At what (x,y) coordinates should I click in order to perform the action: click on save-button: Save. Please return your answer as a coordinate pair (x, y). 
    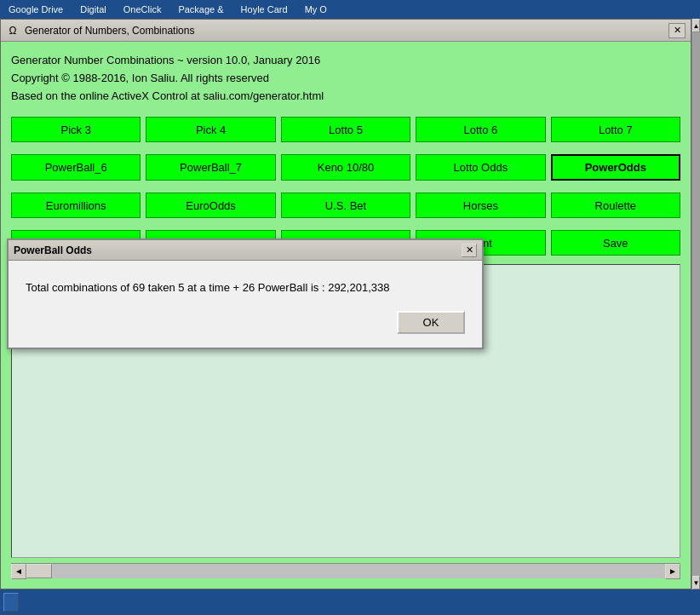
    Looking at the image, I should click on (616, 243).